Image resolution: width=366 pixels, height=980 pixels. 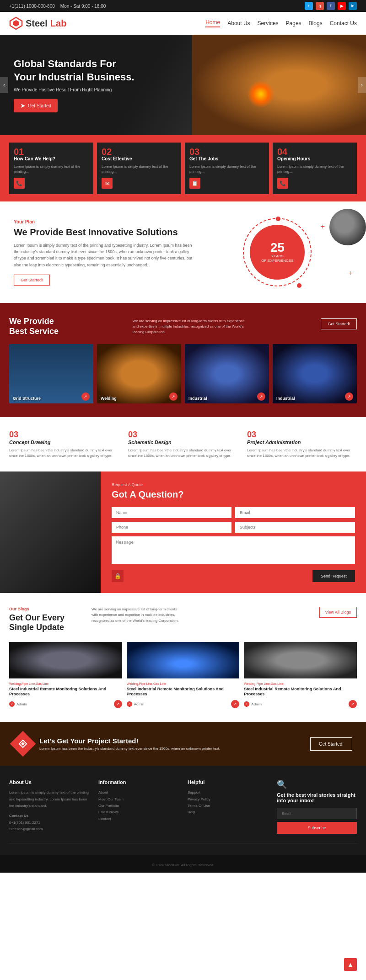 What do you see at coordinates (268, 23) in the screenshot?
I see `nav-services: Services` at bounding box center [268, 23].